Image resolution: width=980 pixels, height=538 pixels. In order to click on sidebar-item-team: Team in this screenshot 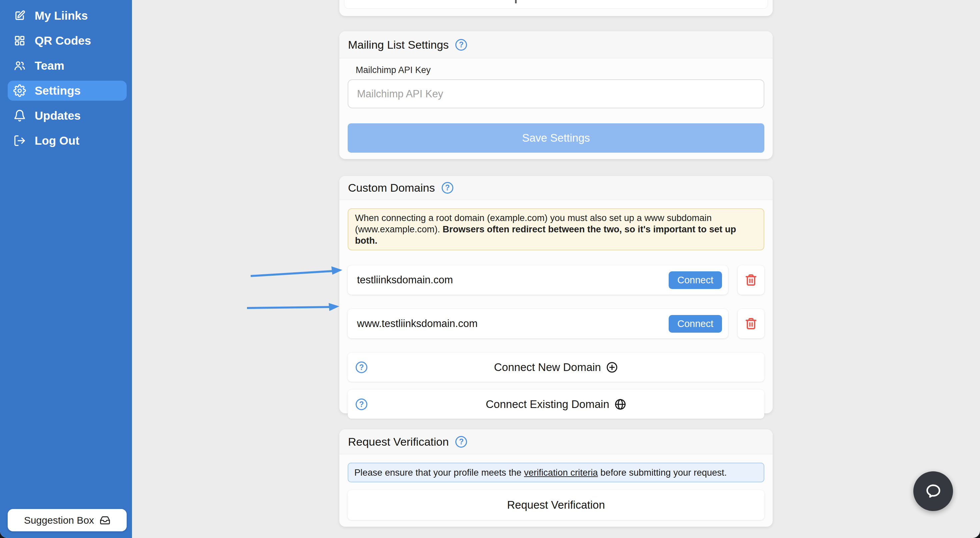, I will do `click(67, 65)`.